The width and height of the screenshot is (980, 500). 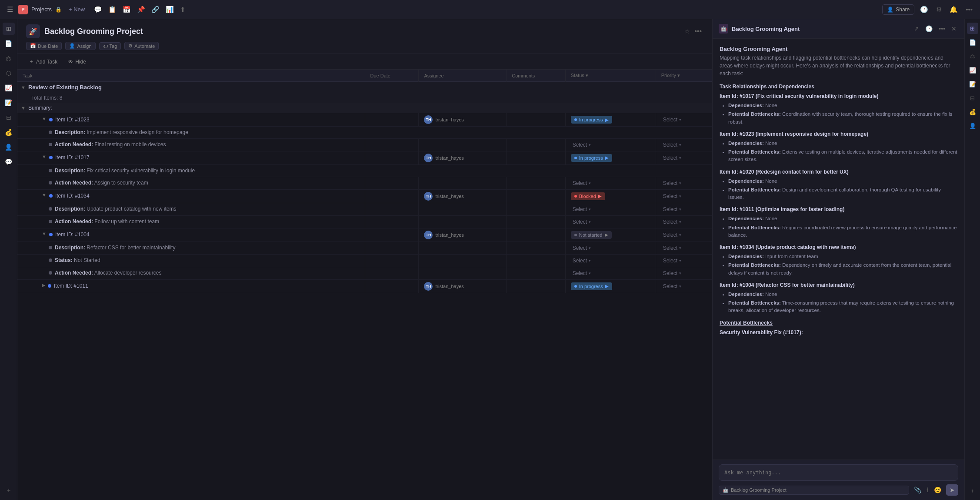 I want to click on item-chevron-1023: ▼, so click(x=44, y=119).